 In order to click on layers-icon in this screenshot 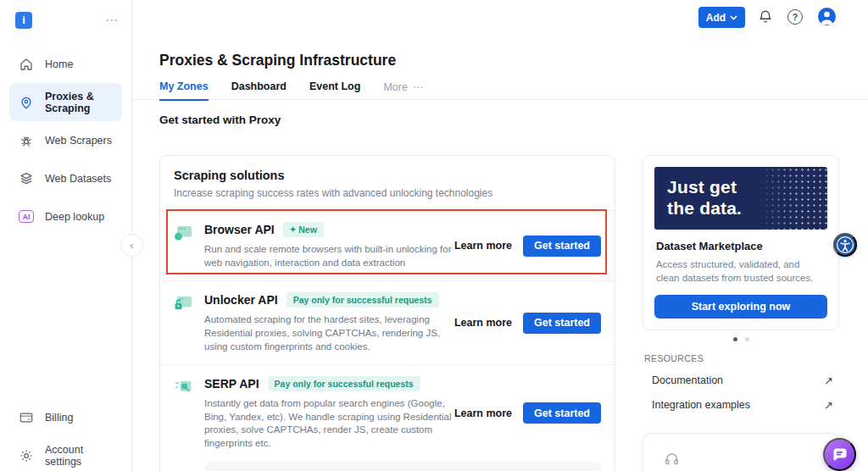, I will do `click(26, 179)`.